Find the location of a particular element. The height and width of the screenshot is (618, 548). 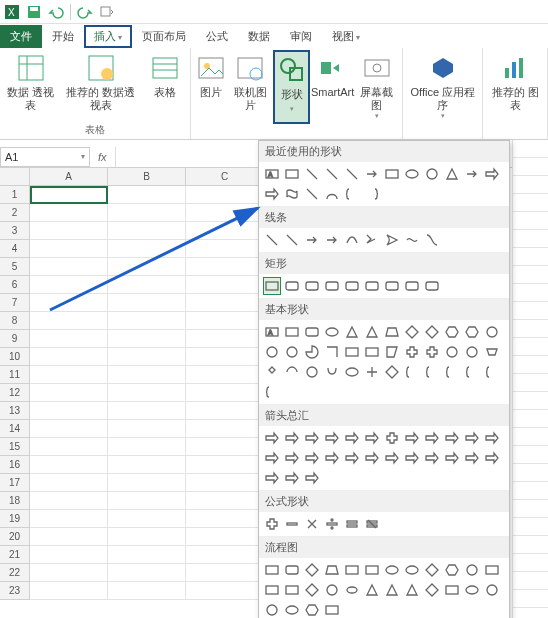

tab-file: 文件 is located at coordinates (21, 36).